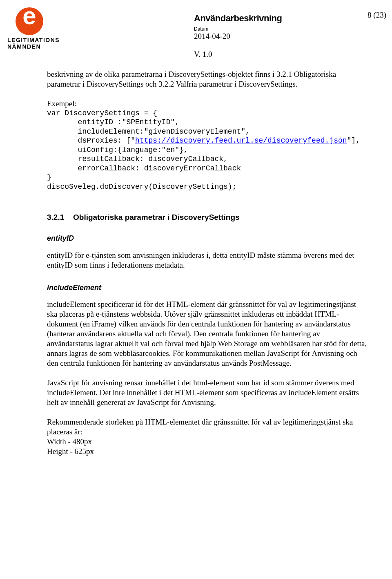  Describe the element at coordinates (207, 239) in the screenshot. I see `subhead-entityid: entityID` at that location.